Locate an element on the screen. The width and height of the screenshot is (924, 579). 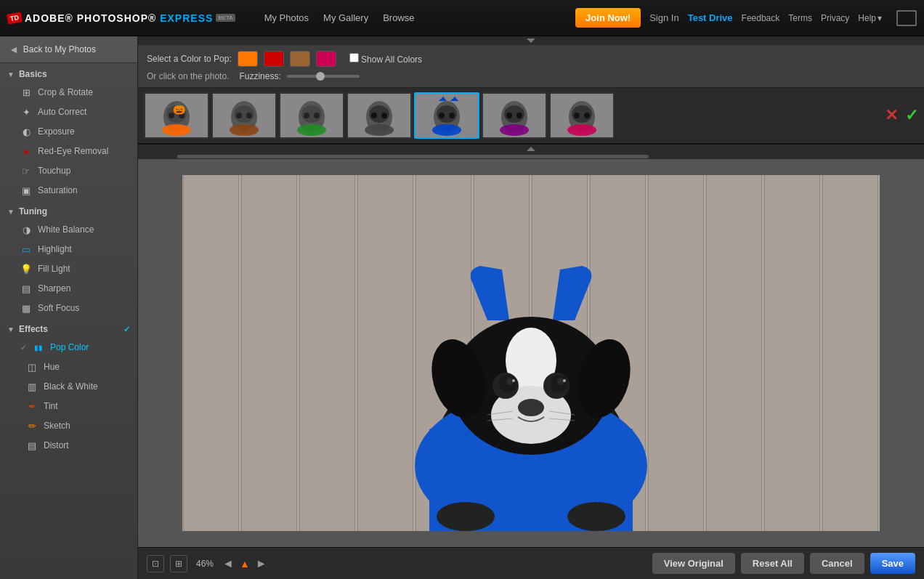
zoom-level: 46% is located at coordinates (205, 564).